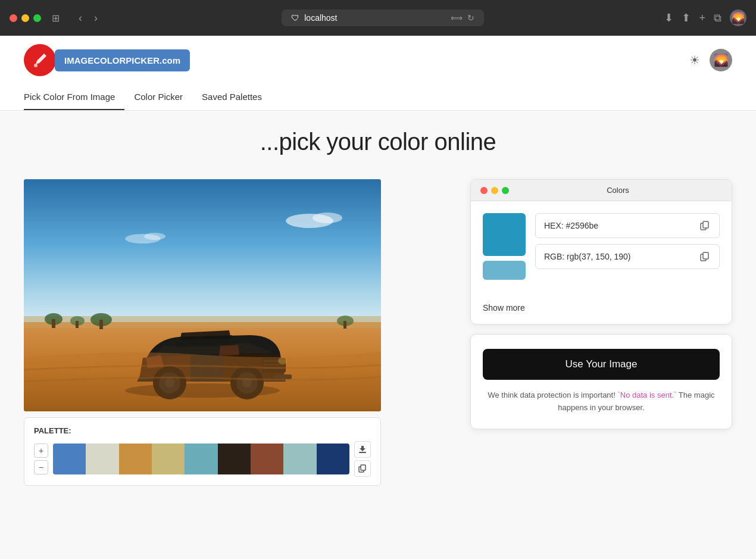 This screenshot has height=559, width=756. Describe the element at coordinates (201, 459) in the screenshot. I see `palette-swatches` at that location.